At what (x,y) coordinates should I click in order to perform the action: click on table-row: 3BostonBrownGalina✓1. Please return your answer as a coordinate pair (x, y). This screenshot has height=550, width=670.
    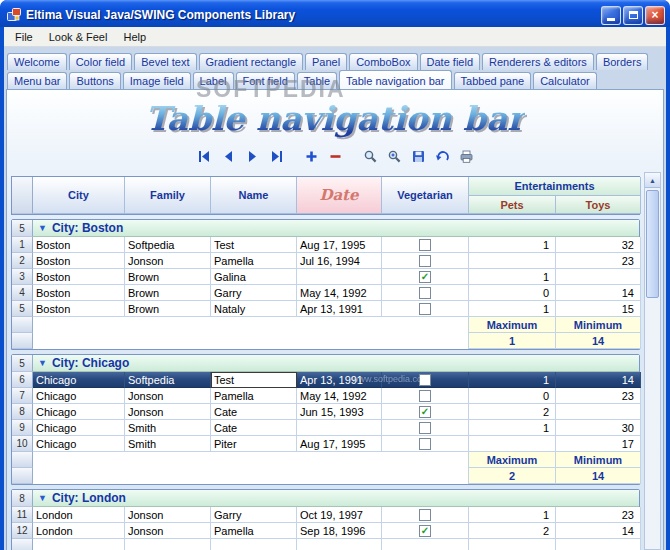
    Looking at the image, I should click on (326, 277).